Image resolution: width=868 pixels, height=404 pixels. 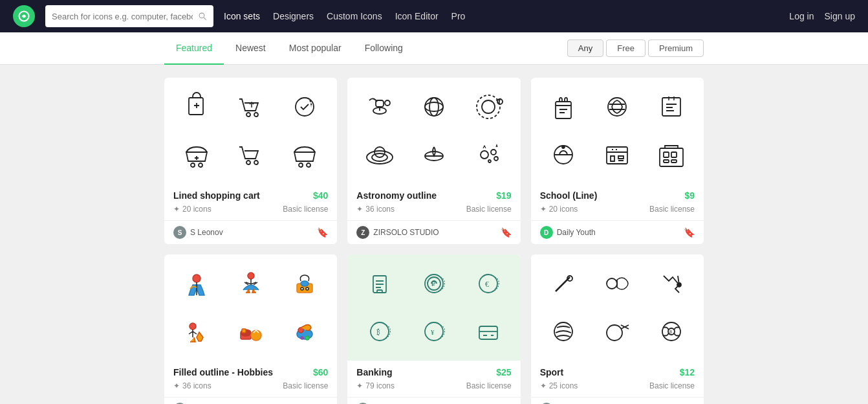 What do you see at coordinates (689, 196) in the screenshot?
I see `card-price: $9` at bounding box center [689, 196].